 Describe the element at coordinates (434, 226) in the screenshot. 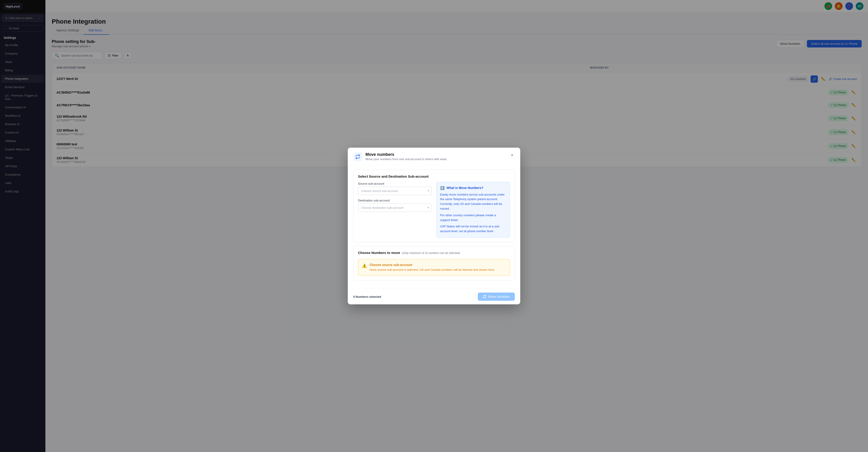

I see `move-numbers-modal: Move numbers Move your numbers from one …` at that location.